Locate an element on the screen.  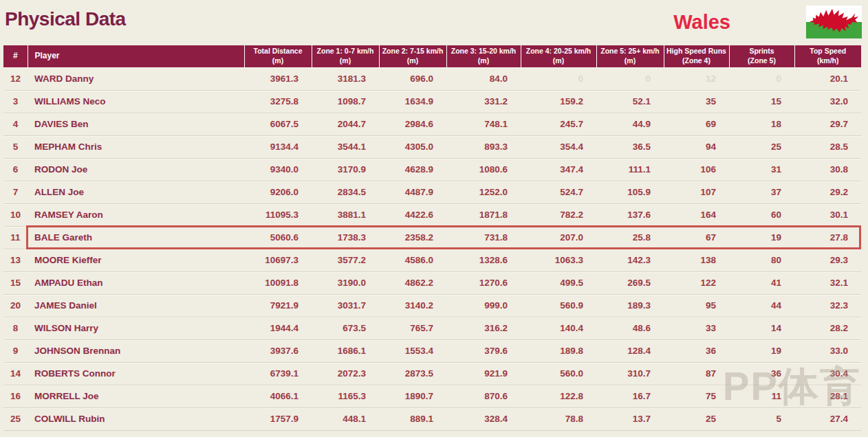
value-cell-total: 9206.0 is located at coordinates (278, 192).